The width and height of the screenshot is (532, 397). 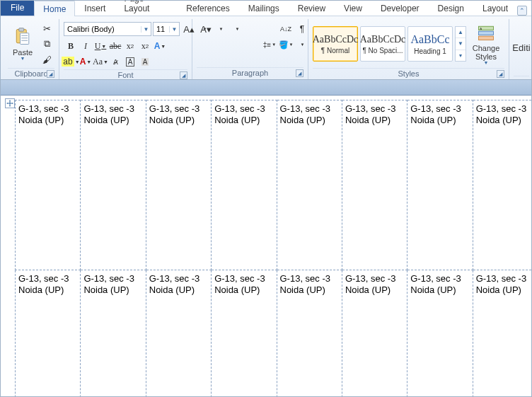 I want to click on align-center-button, so click(x=221, y=45).